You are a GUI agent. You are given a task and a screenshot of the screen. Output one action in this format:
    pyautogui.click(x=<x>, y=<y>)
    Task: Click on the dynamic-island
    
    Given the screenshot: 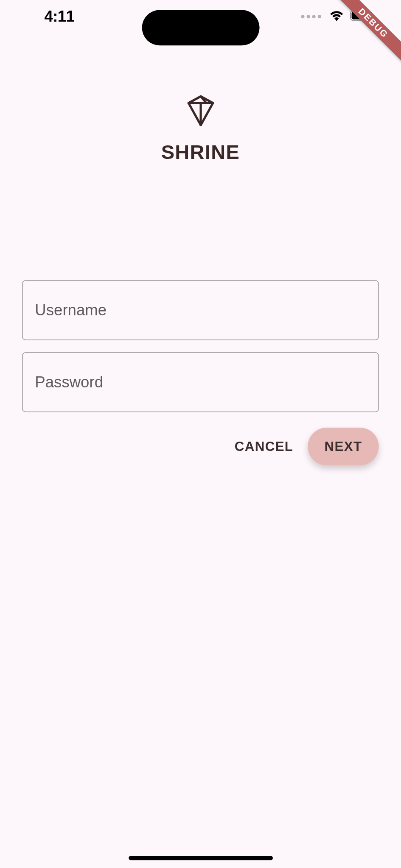 What is the action you would take?
    pyautogui.click(x=200, y=28)
    